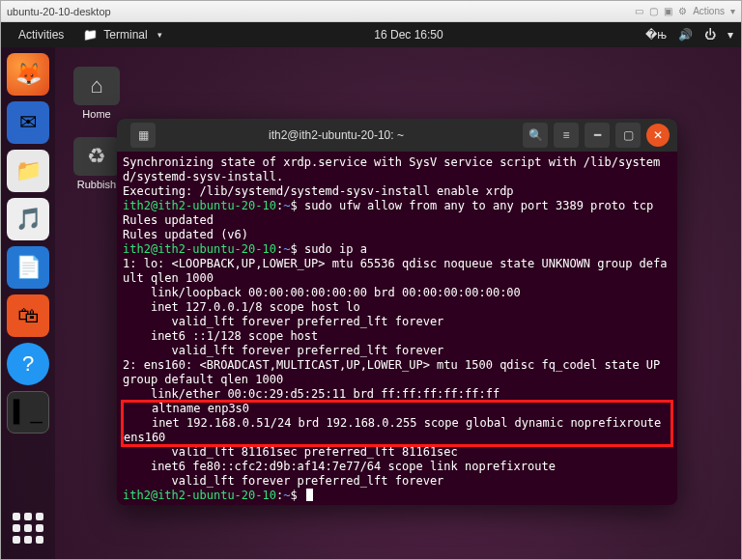 The image size is (742, 560). What do you see at coordinates (28, 123) in the screenshot?
I see `dock-thunderbird: ✉` at bounding box center [28, 123].